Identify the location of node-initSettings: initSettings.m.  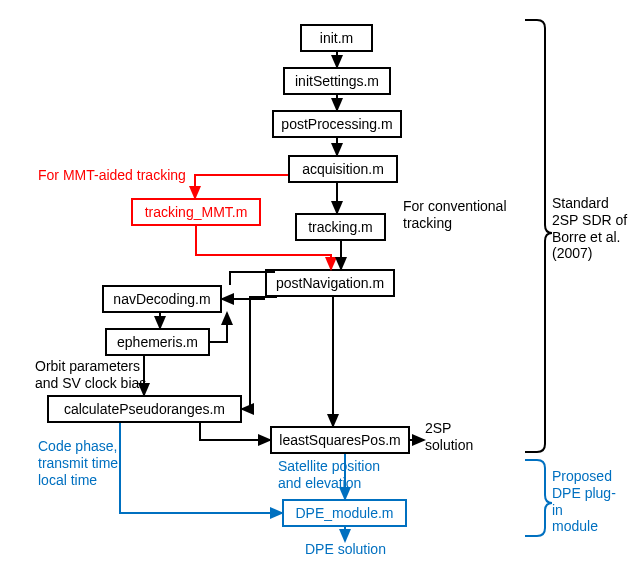
(337, 81).